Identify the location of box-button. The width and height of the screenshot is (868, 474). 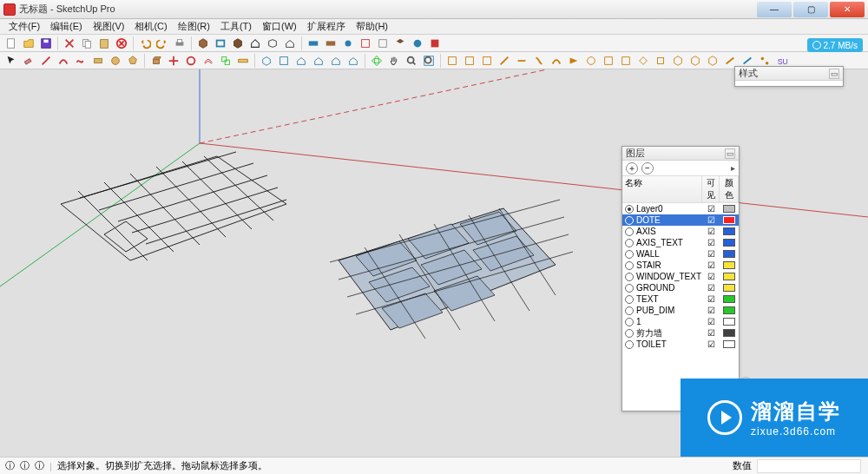
(273, 43).